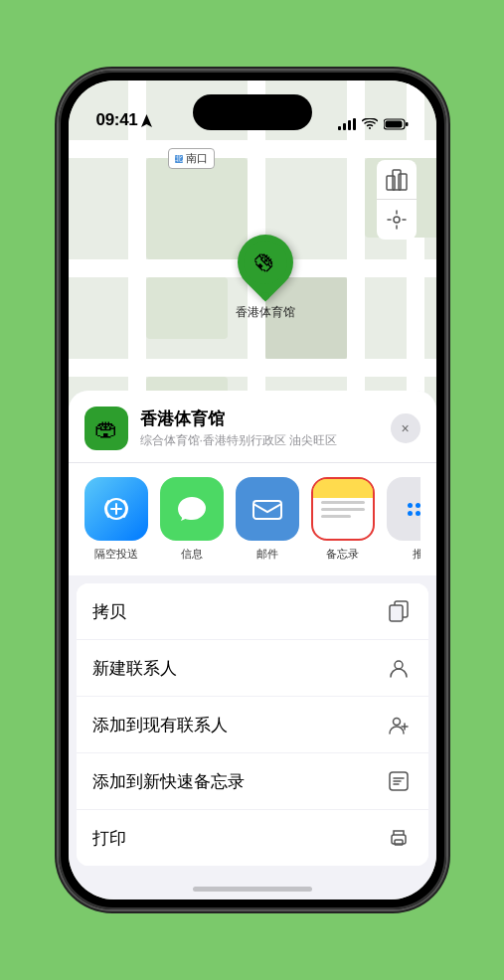  I want to click on new-contact-label: 新建联系人, so click(135, 668).